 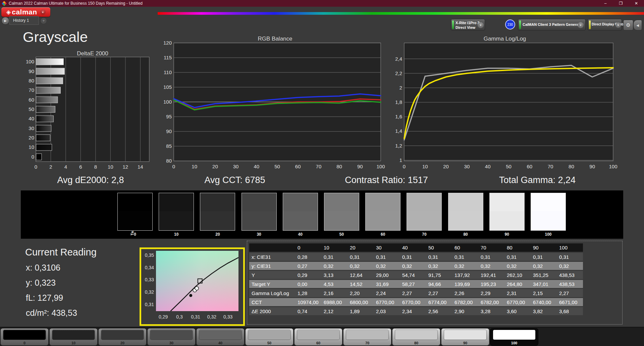 What do you see at coordinates (5, 21) in the screenshot?
I see `chevron-right-icon: ▶` at bounding box center [5, 21].